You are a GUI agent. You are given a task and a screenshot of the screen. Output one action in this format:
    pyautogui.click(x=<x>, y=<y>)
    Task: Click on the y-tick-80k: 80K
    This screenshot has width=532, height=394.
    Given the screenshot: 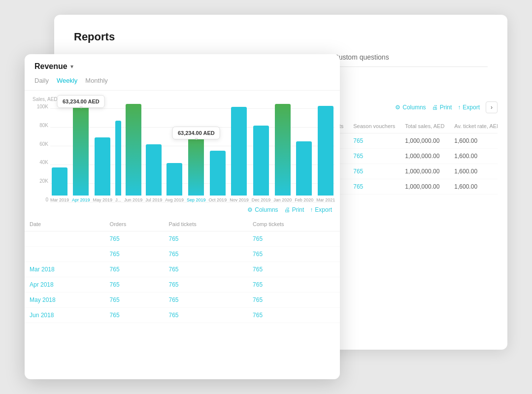 What is the action you would take?
    pyautogui.click(x=40, y=125)
    